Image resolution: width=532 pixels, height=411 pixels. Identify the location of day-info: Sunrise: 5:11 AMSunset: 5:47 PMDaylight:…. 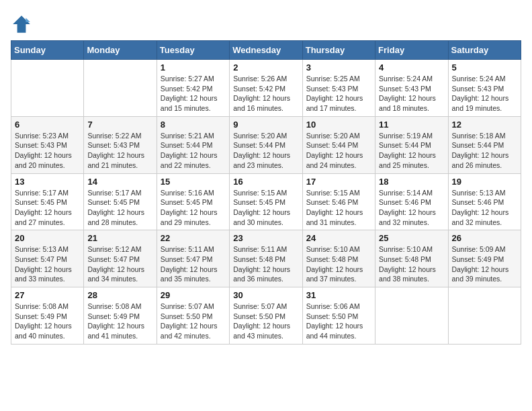
(193, 265).